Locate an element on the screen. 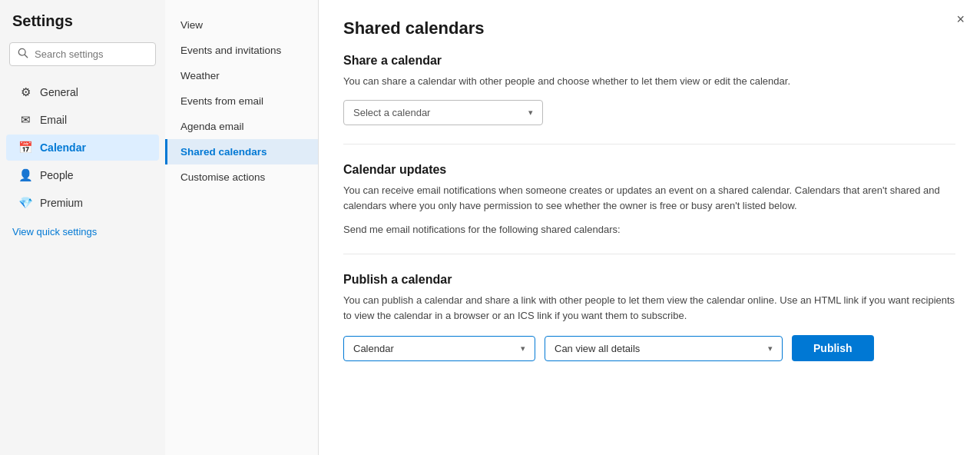  app-title: Settings is located at coordinates (83, 28).